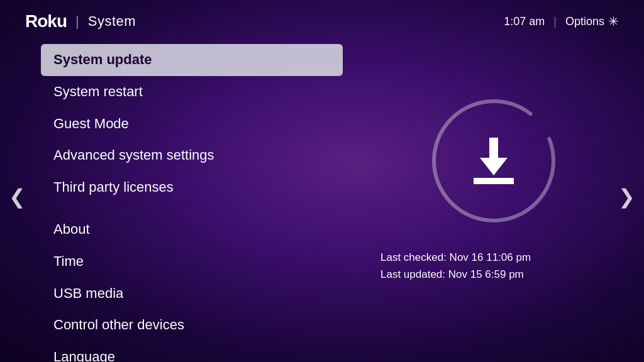  I want to click on header: Roku | System 1:07 am | Options ✳, so click(322, 19).